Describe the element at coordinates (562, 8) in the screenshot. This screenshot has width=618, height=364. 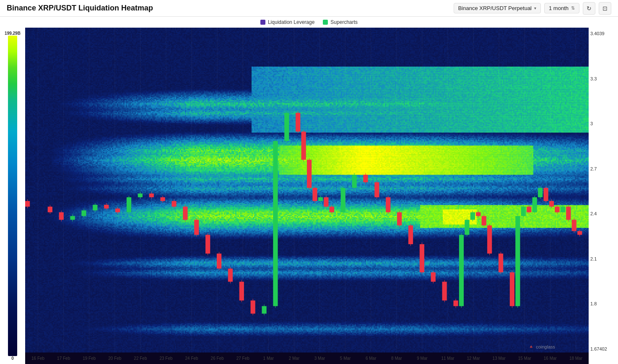
I see `timeframe-selector: 1 month ⇅` at that location.